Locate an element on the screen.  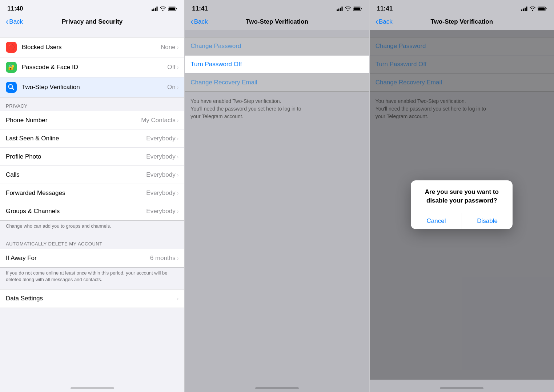
passcode-item: 🔐 Passcode & Face ID Off › is located at coordinates (92, 68).